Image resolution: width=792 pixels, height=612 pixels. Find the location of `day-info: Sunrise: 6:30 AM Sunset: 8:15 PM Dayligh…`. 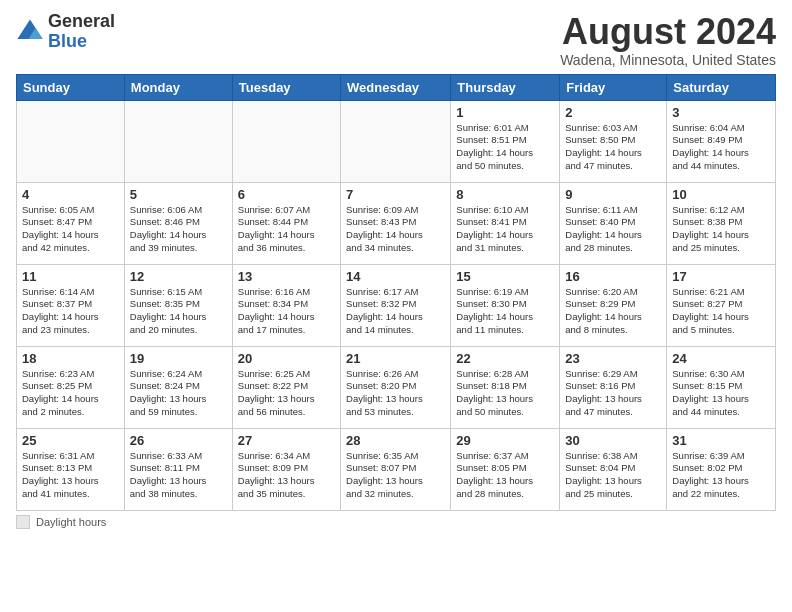

day-info: Sunrise: 6:30 AM Sunset: 8:15 PM Dayligh… is located at coordinates (721, 394).